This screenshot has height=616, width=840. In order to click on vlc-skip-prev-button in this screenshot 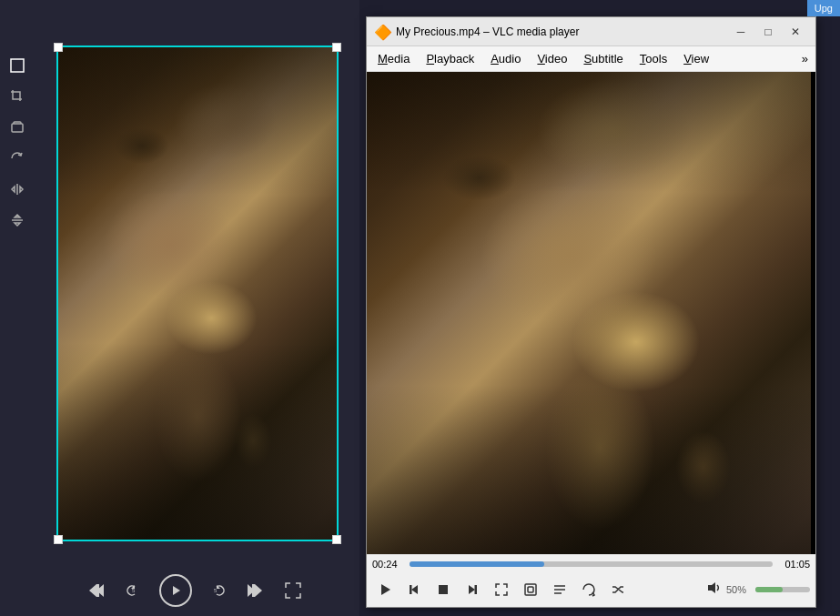, I will do `click(414, 590)`.